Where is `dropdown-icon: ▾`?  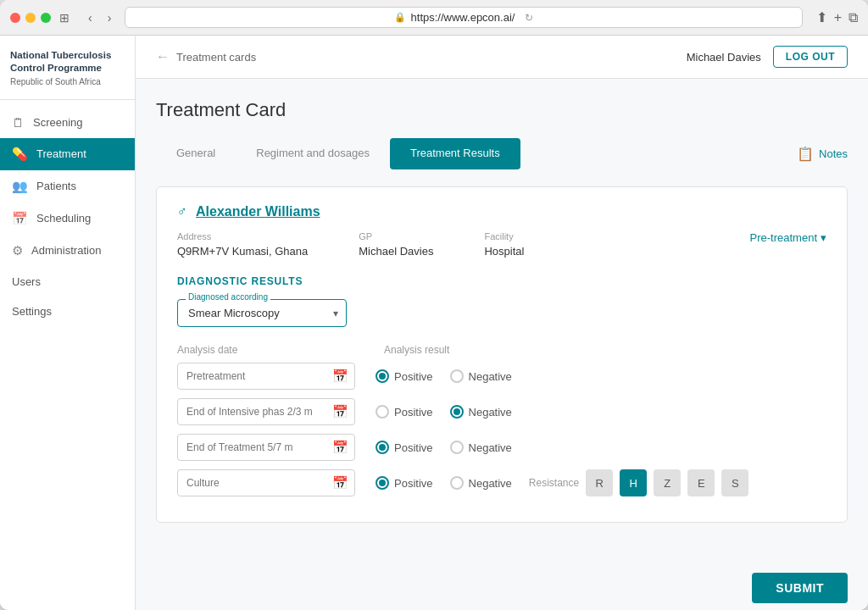
dropdown-icon: ▾ is located at coordinates (824, 237).